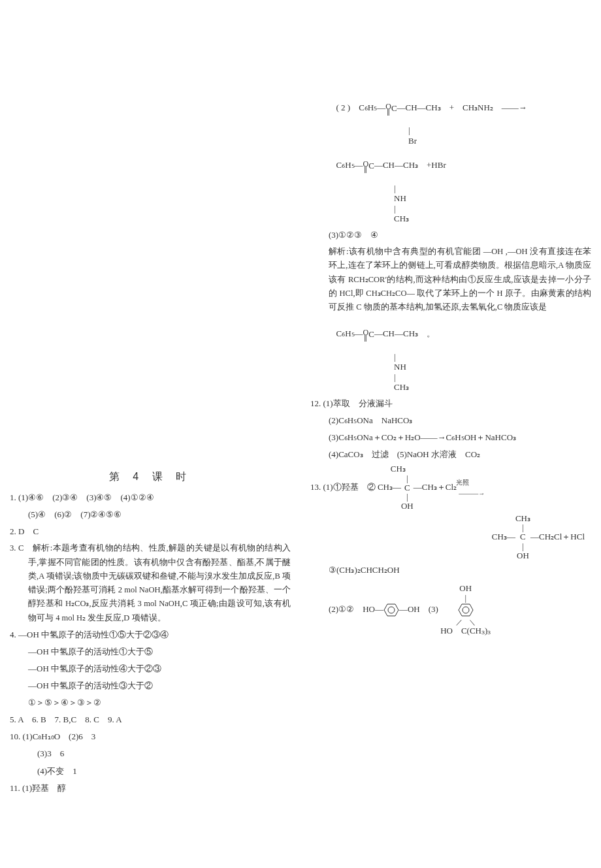 This screenshot has height=868, width=601. What do you see at coordinates (401, 218) in the screenshot?
I see `r-eq2-ch3-text: CH₃` at bounding box center [401, 218].